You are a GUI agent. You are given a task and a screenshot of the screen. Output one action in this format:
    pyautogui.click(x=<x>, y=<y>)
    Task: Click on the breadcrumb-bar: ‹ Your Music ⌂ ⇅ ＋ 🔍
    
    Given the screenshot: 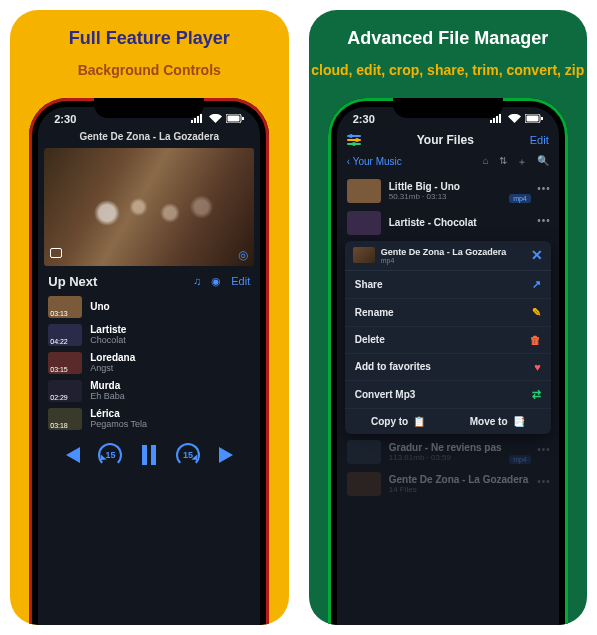 What is the action you would take?
    pyautogui.click(x=448, y=164)
    